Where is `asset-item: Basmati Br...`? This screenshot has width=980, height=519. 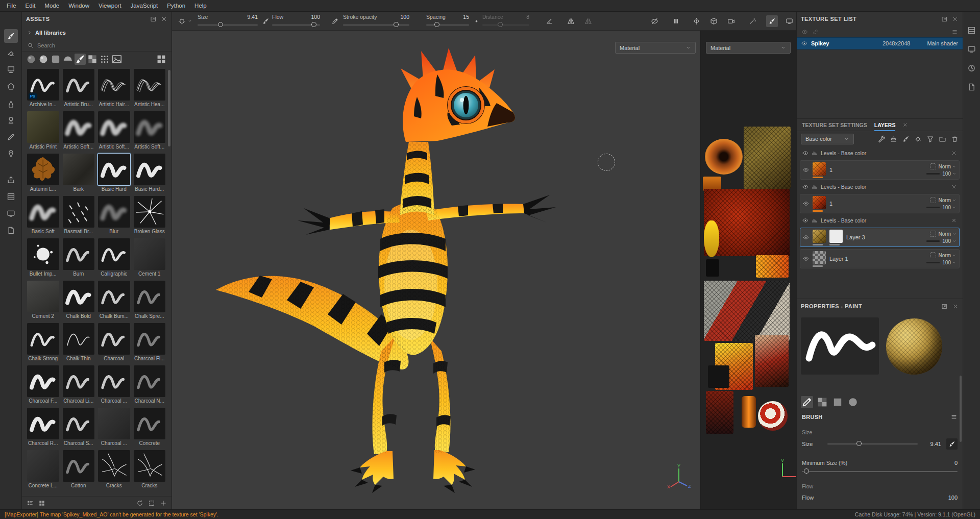
asset-item: Basmati Br... is located at coordinates (79, 215).